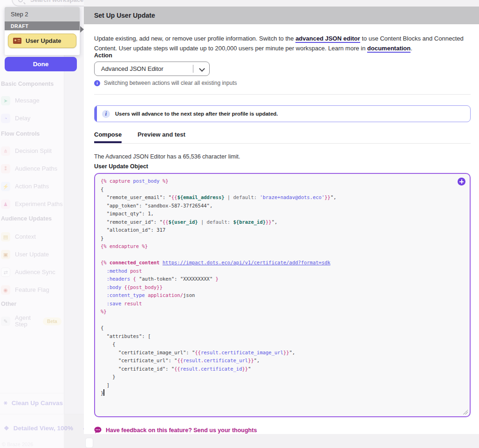  What do you see at coordinates (89, 443) in the screenshot?
I see `canvas-corner-widget` at bounding box center [89, 443].